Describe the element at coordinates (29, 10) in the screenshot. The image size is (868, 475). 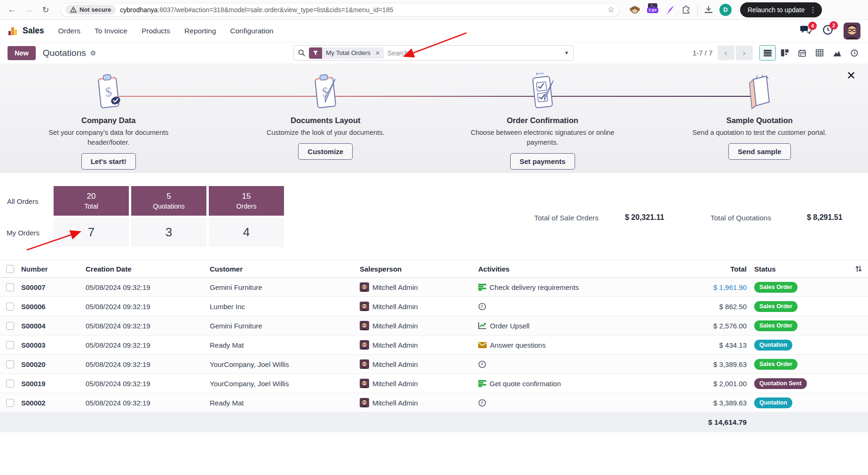
I see `browser-forward-icon: →` at that location.